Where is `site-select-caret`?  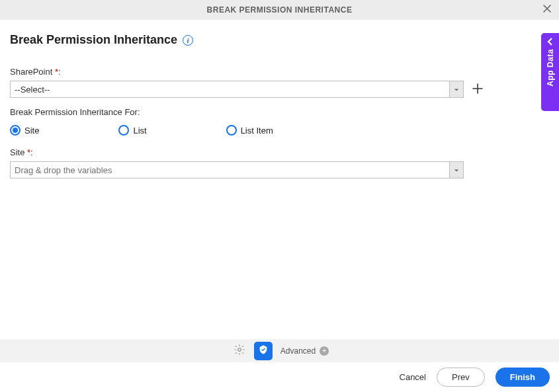 site-select-caret is located at coordinates (456, 170).